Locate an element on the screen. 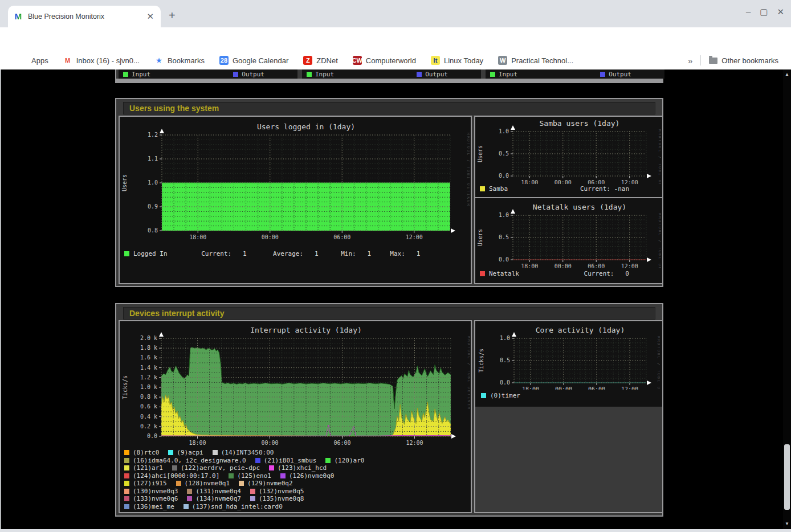 Image resolution: width=791 pixels, height=532 pixels. svg-text: 0.8 is located at coordinates (153, 230).